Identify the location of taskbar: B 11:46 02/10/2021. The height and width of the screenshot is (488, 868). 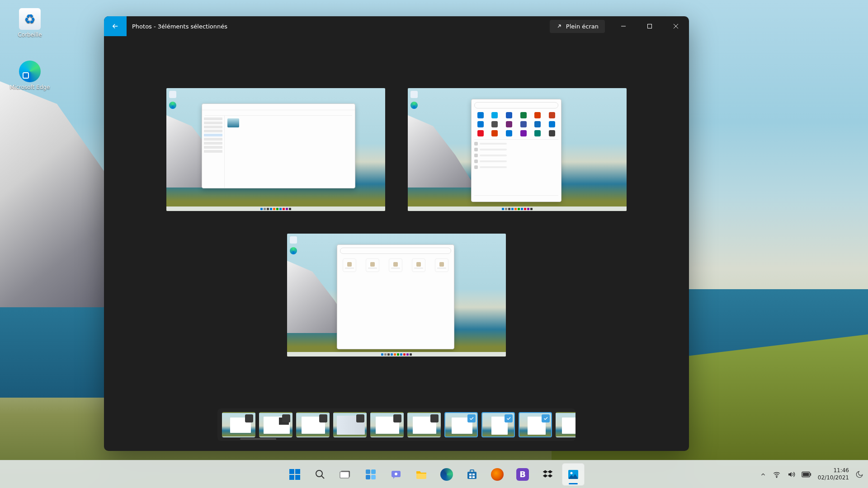
(434, 474).